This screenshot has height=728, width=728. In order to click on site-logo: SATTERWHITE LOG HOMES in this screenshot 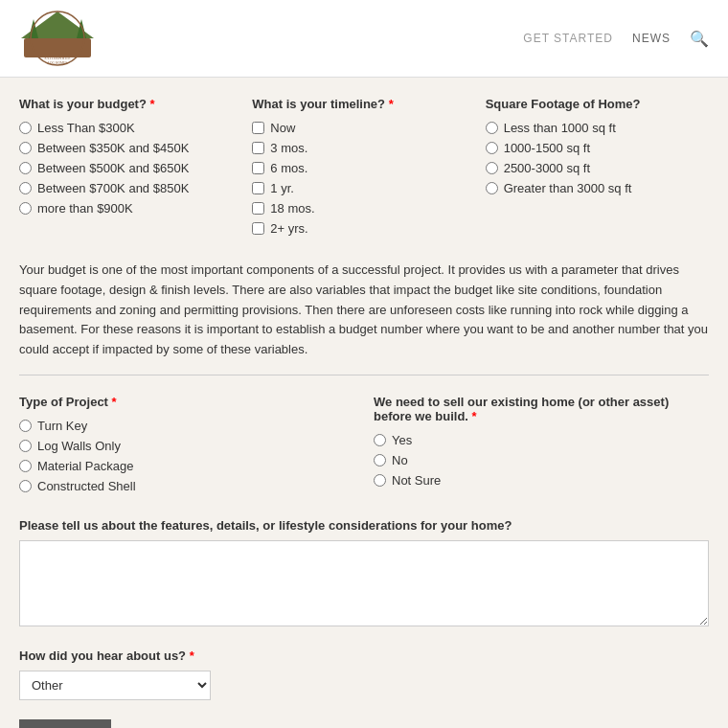, I will do `click(57, 38)`.